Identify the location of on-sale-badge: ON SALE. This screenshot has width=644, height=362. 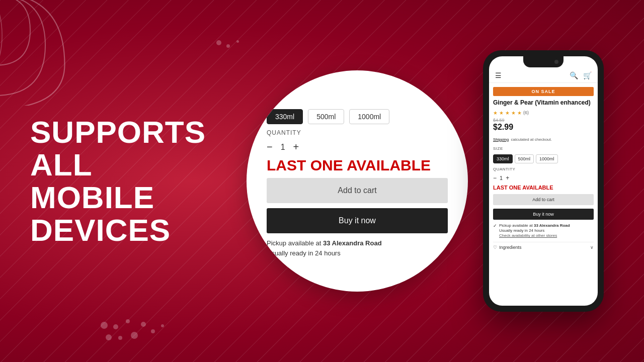
(543, 92).